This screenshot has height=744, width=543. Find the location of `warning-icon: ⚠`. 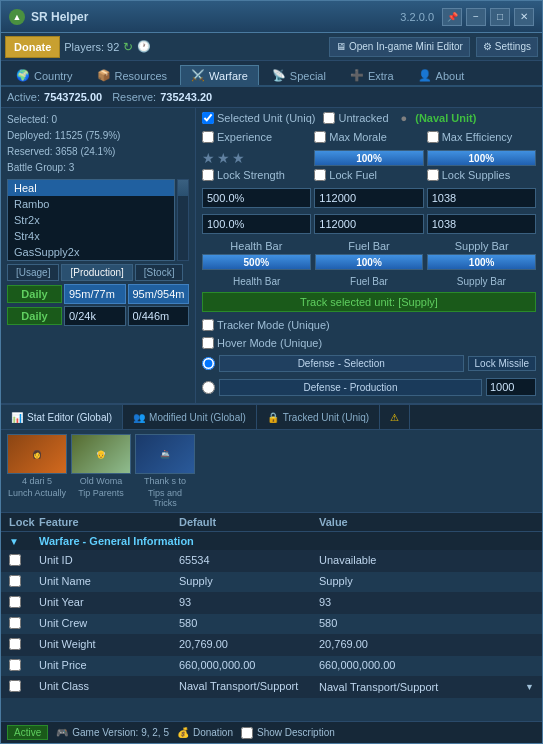

warning-icon: ⚠ is located at coordinates (394, 418).